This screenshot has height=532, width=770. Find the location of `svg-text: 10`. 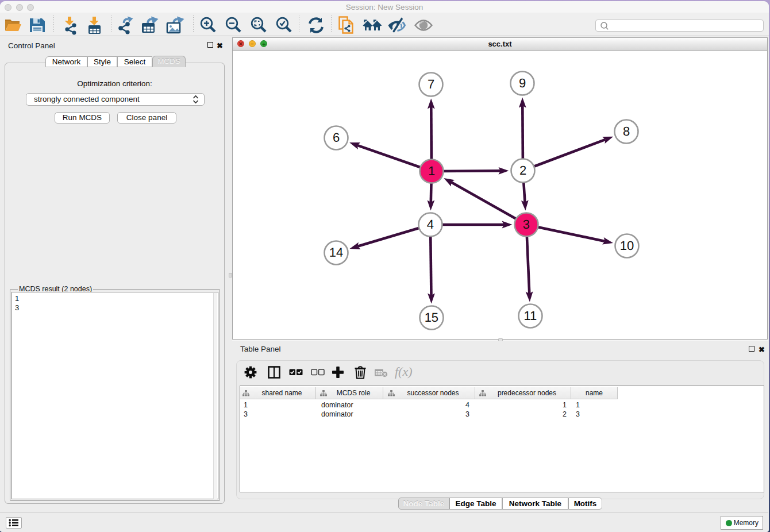

svg-text: 10 is located at coordinates (627, 246).